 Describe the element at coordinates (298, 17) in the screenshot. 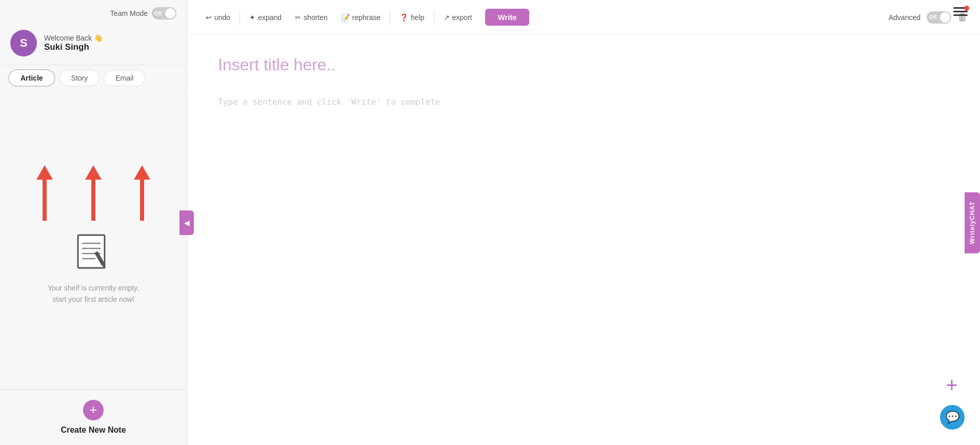

I see `shorten-icon: ✂` at that location.